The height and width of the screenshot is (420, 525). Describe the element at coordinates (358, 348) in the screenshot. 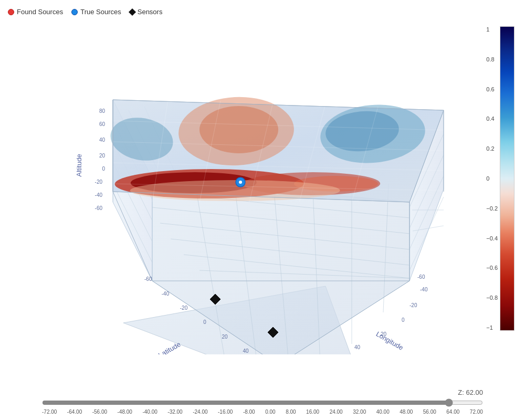

I see `lon-tick-40: 40` at that location.